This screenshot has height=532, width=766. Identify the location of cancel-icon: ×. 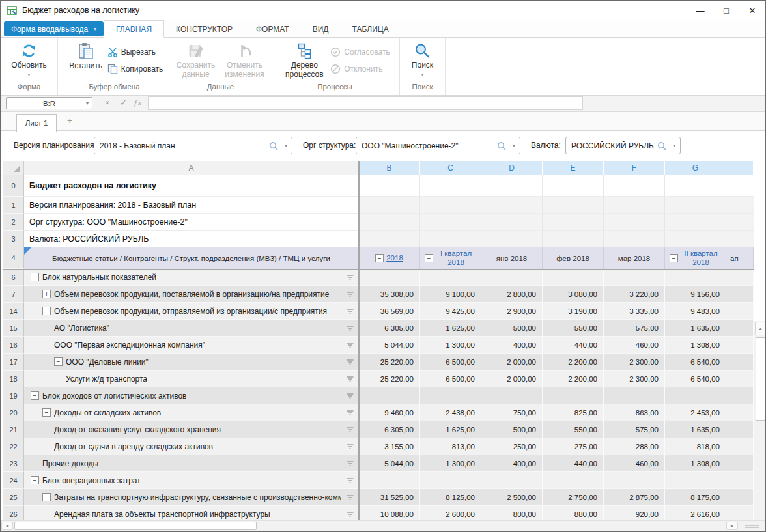
(107, 103).